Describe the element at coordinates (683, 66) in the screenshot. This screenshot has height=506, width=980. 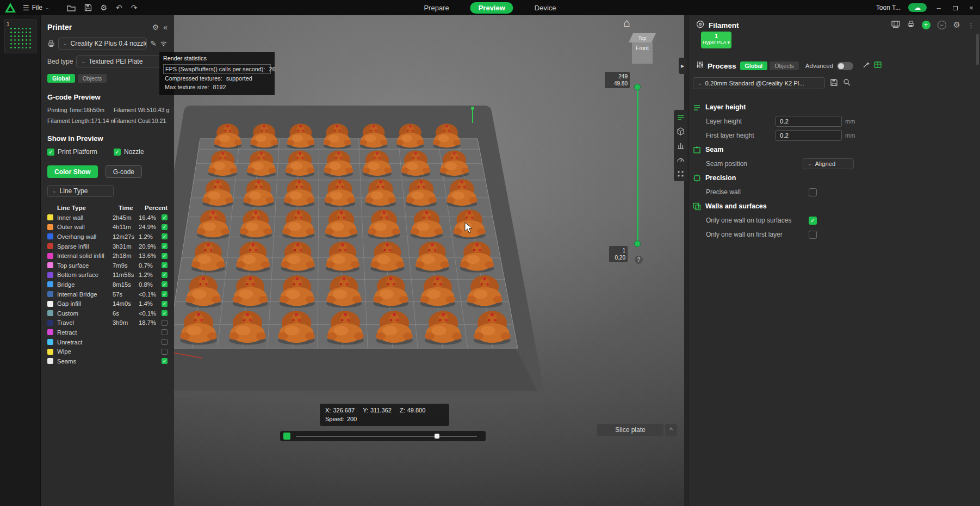
I see `collapse-right-panel-button: ▶` at that location.